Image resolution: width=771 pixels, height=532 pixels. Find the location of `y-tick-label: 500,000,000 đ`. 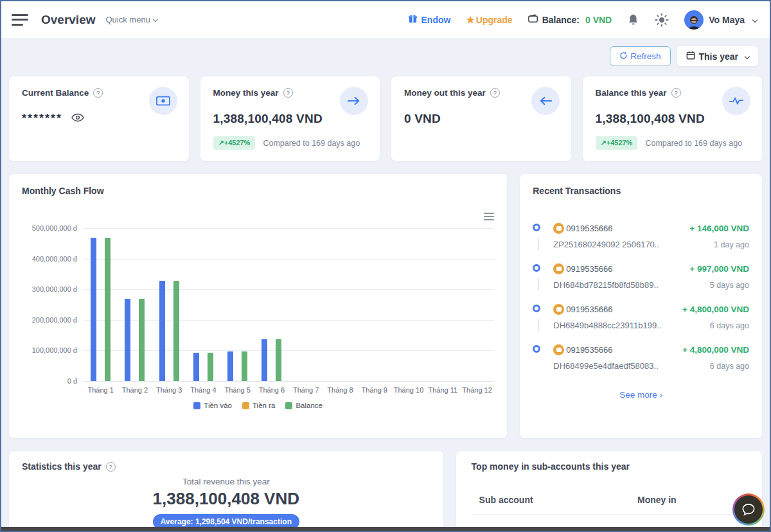

y-tick-label: 500,000,000 đ is located at coordinates (55, 228).